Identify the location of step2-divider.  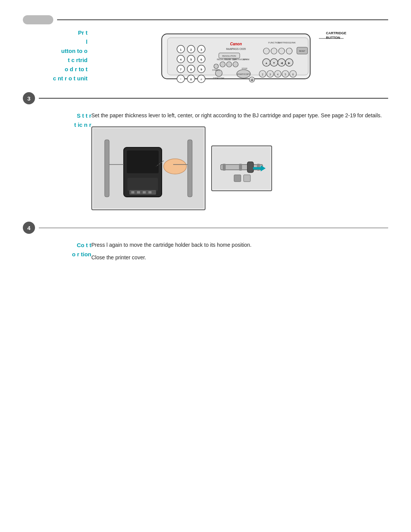
(206, 20).